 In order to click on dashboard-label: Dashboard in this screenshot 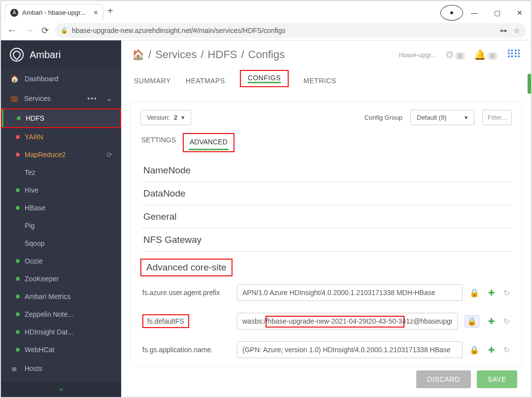, I will do `click(41, 79)`.